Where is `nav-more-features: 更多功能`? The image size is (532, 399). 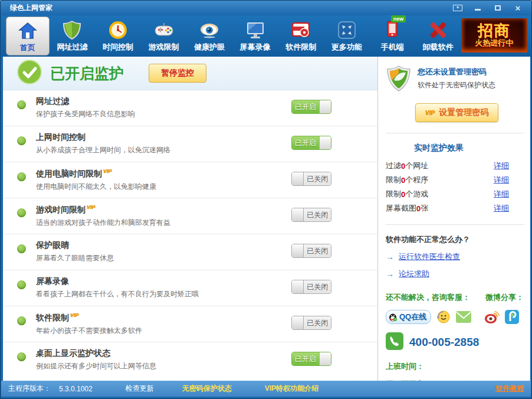
nav-more-features: 更多功能 is located at coordinates (347, 36).